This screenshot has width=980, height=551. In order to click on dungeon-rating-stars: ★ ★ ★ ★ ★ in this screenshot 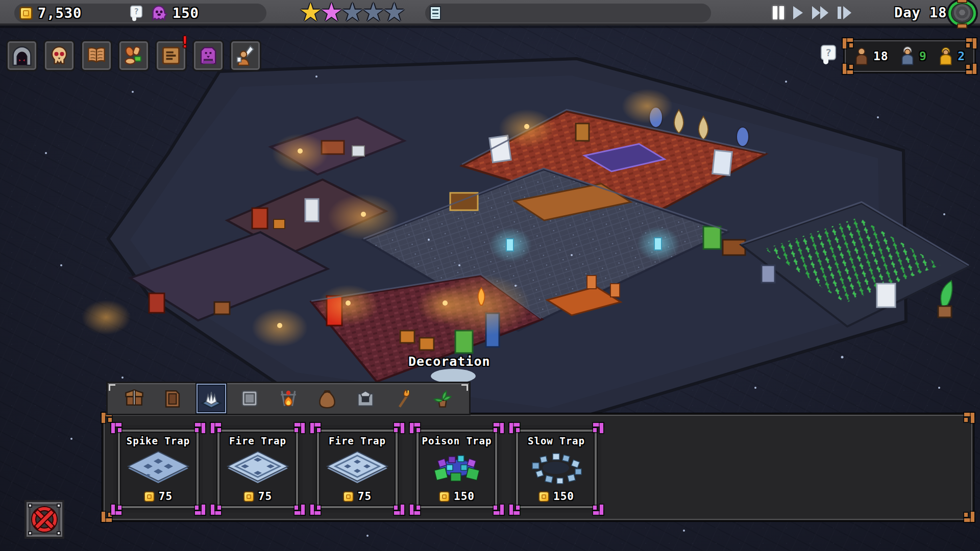, I will do `click(351, 13)`.